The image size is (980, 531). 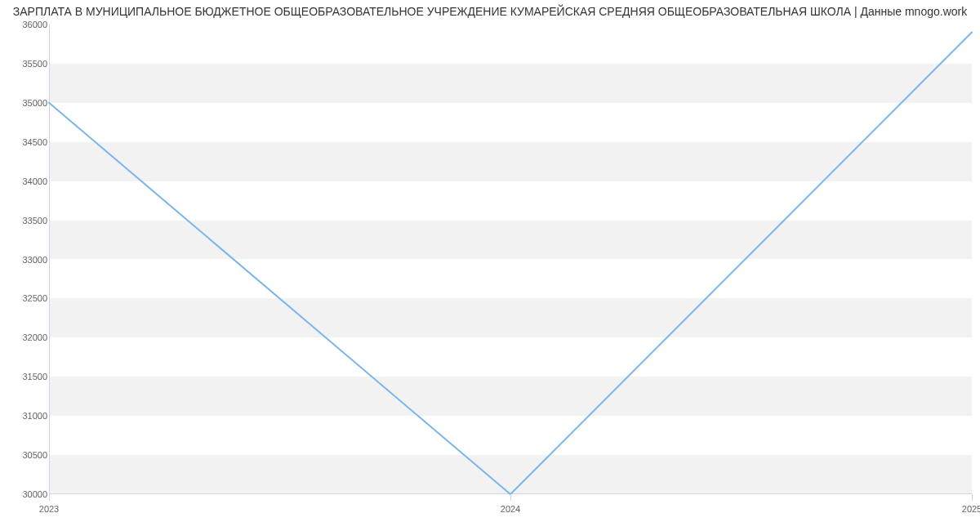 What do you see at coordinates (27, 142) in the screenshot?
I see `y-tick-label: 34500` at bounding box center [27, 142].